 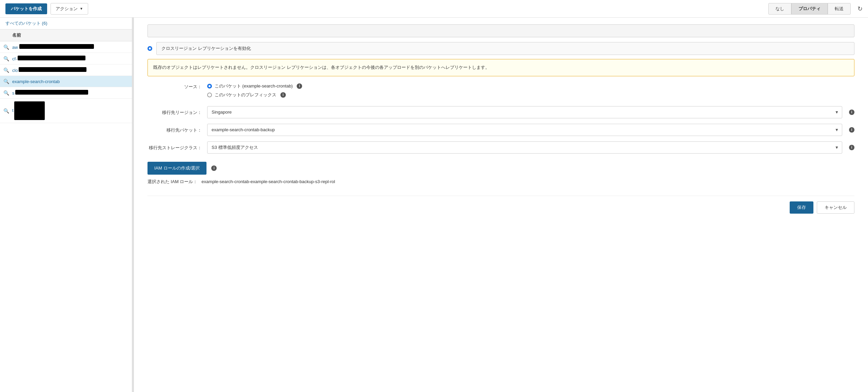 I want to click on info-icon-prefix: i, so click(x=283, y=95).